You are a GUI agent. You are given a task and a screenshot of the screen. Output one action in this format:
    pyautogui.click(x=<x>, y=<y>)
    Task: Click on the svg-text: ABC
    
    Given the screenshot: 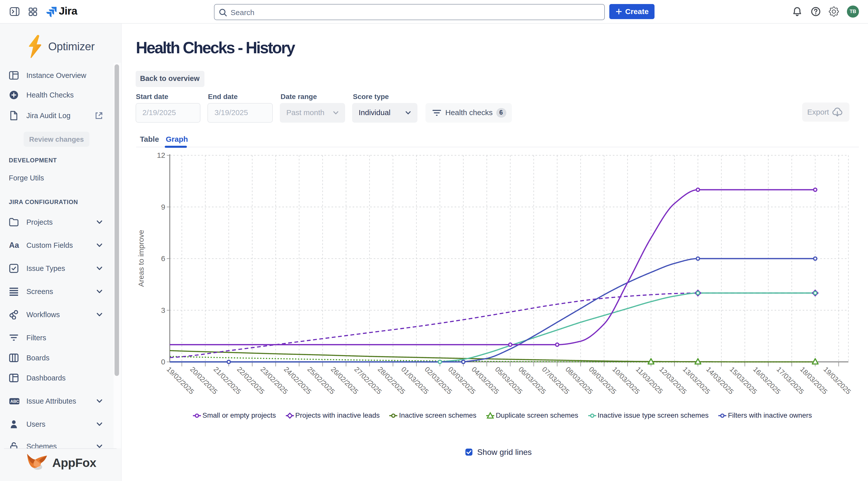 What is the action you would take?
    pyautogui.click(x=14, y=401)
    